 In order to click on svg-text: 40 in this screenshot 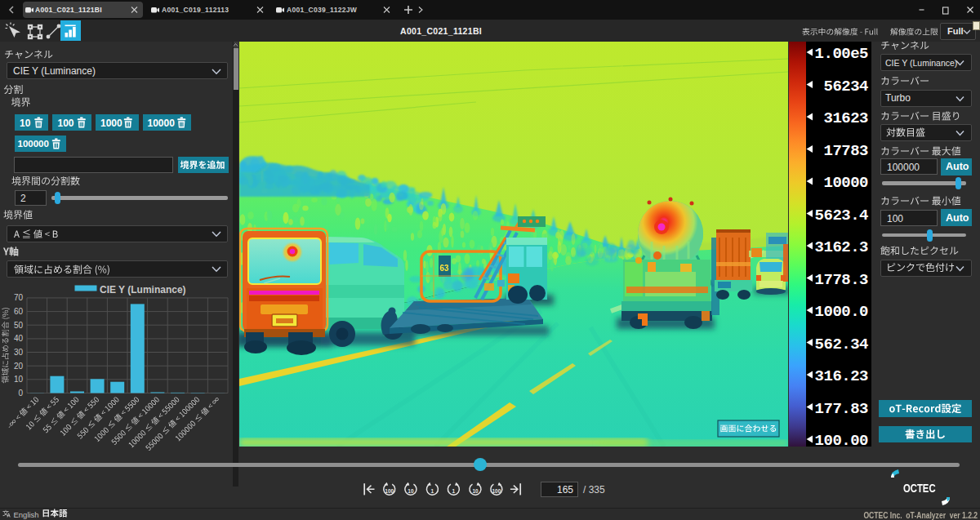, I will do `click(19, 338)`.